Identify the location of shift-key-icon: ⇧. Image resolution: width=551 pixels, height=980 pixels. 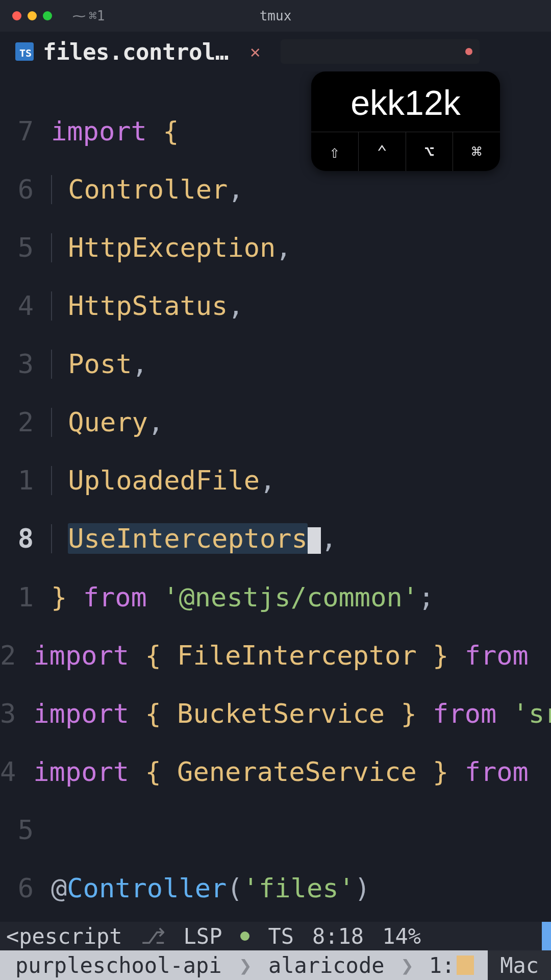
(335, 152).